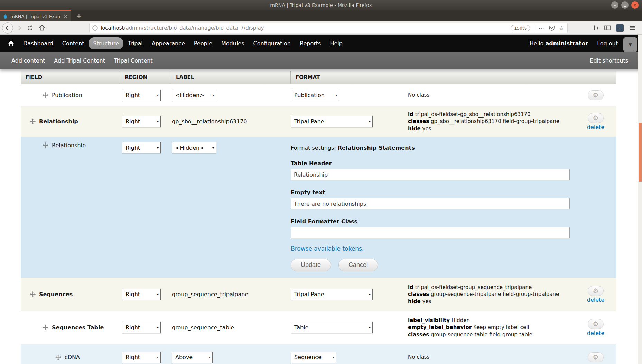 The width and height of the screenshot is (642, 364). What do you see at coordinates (430, 221) in the screenshot?
I see `formatter-class-label: Field Formatter Class` at bounding box center [430, 221].